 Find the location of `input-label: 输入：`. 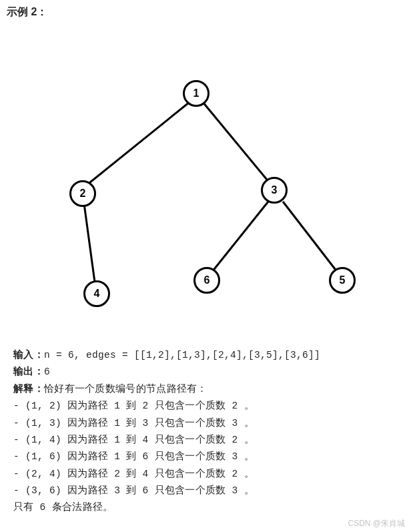

input-label: 输入： is located at coordinates (29, 355).